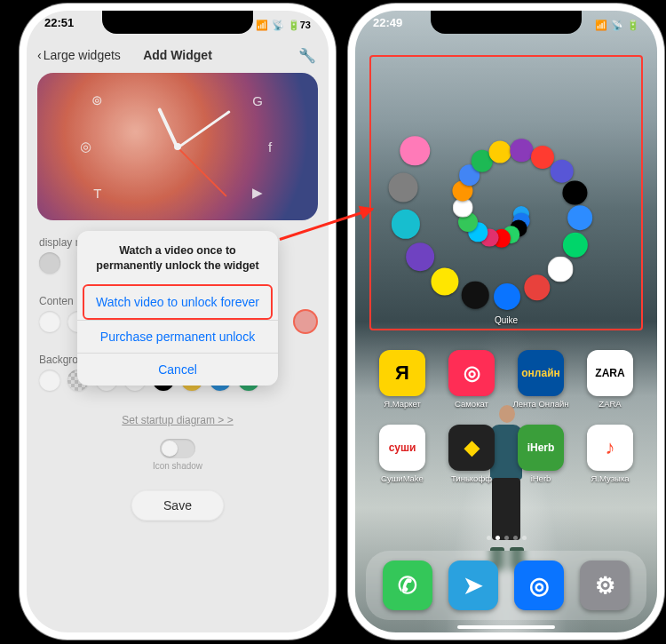 The image size is (666, 644). What do you see at coordinates (542, 403) in the screenshot?
I see `app-label: Лента Онлайн` at bounding box center [542, 403].